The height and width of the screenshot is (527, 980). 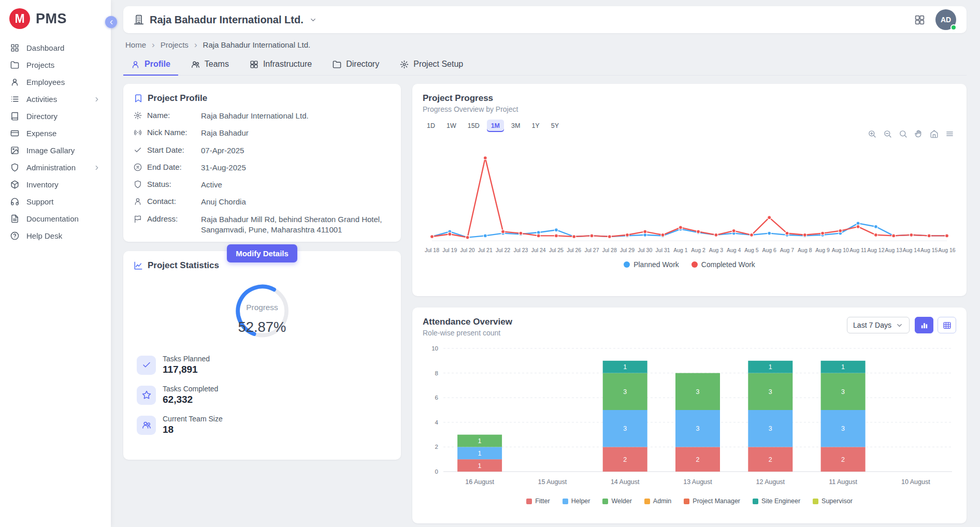 What do you see at coordinates (833, 501) in the screenshot?
I see `legend-item-supervisor: Supervisor` at bounding box center [833, 501].